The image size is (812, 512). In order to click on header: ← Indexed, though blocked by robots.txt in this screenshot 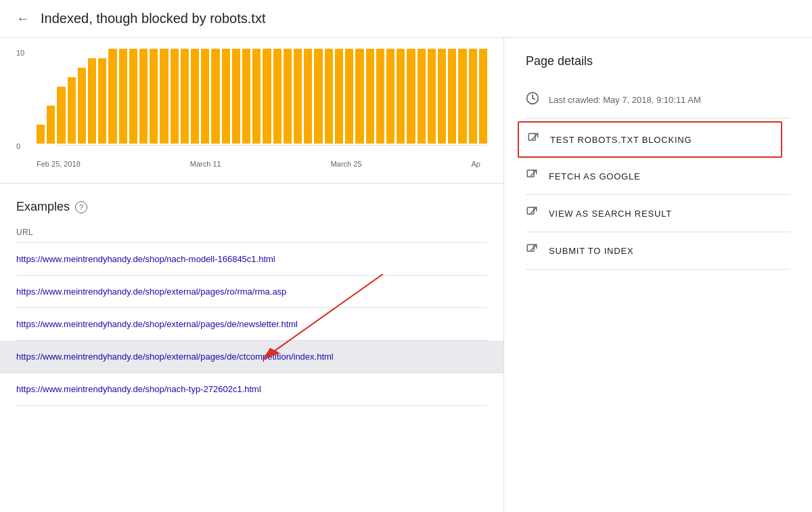, I will do `click(406, 19)`.